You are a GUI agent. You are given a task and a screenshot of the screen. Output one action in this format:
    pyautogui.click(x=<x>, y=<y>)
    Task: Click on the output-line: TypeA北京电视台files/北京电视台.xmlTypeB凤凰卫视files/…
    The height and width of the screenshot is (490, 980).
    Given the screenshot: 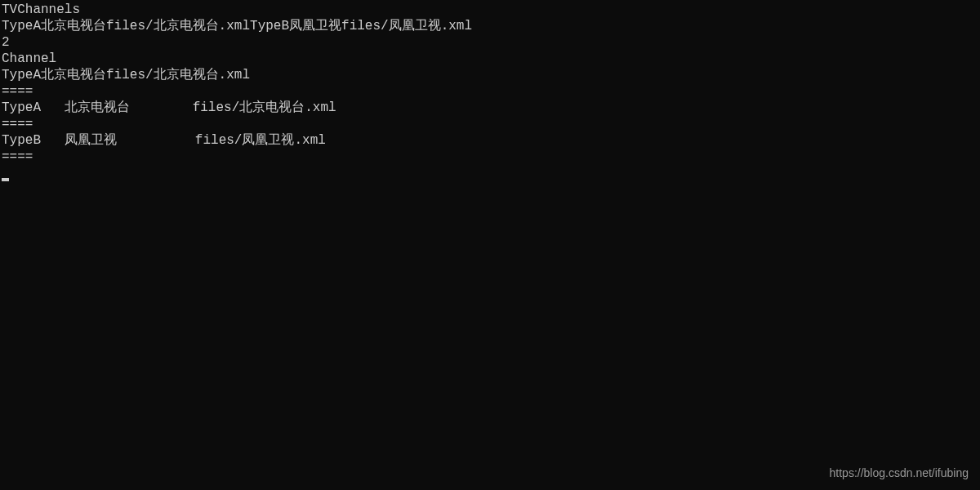 What is the action you would take?
    pyautogui.click(x=490, y=26)
    